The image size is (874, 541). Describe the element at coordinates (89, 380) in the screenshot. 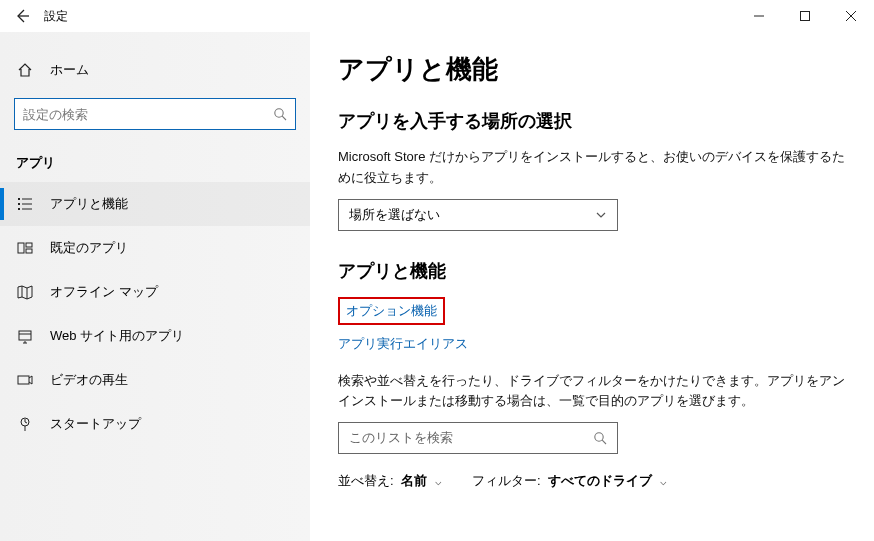

I see `nav-item-label: ビデオの再生` at that location.